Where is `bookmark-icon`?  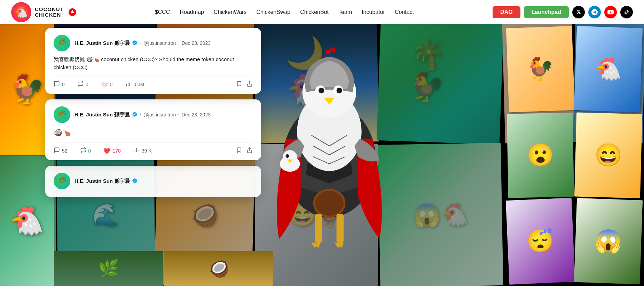 bookmark-icon is located at coordinates (239, 84).